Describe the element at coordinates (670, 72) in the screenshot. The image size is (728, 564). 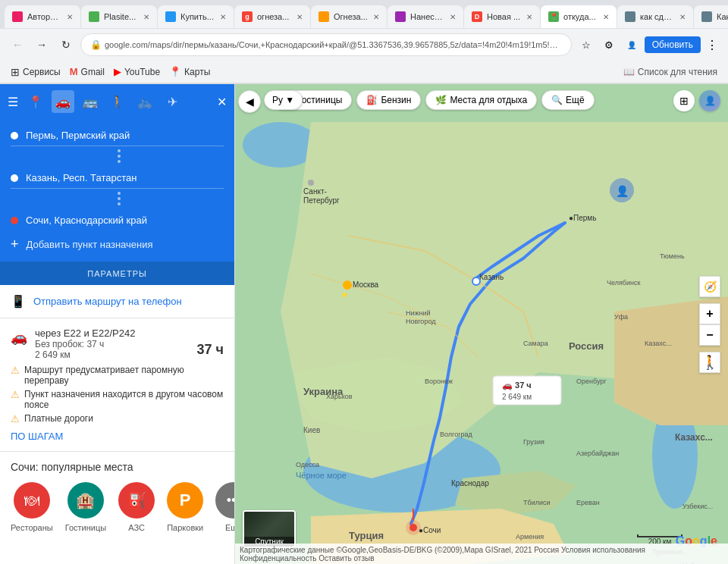
I see `reading-mode-button: 📖 Список для чтения` at that location.